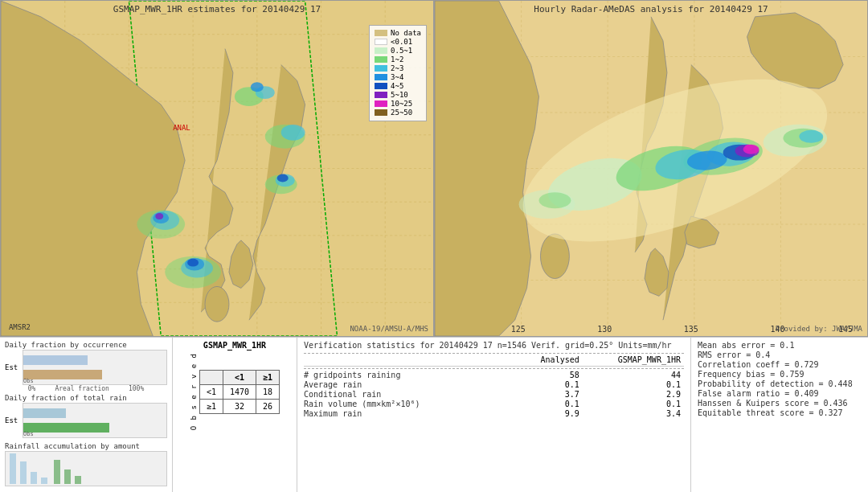  Describe the element at coordinates (494, 415) in the screenshot. I see `verification-section: Verification statistics for 20140429 17 …` at that location.